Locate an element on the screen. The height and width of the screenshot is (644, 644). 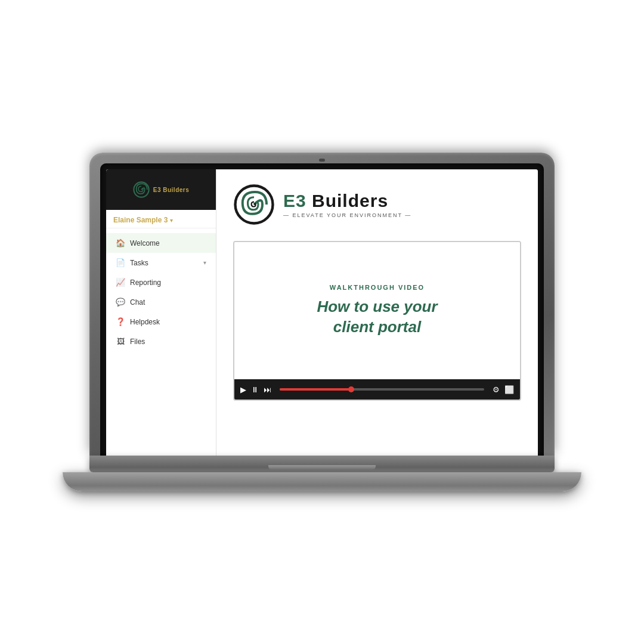
chat-icon: 💬 is located at coordinates (120, 302).